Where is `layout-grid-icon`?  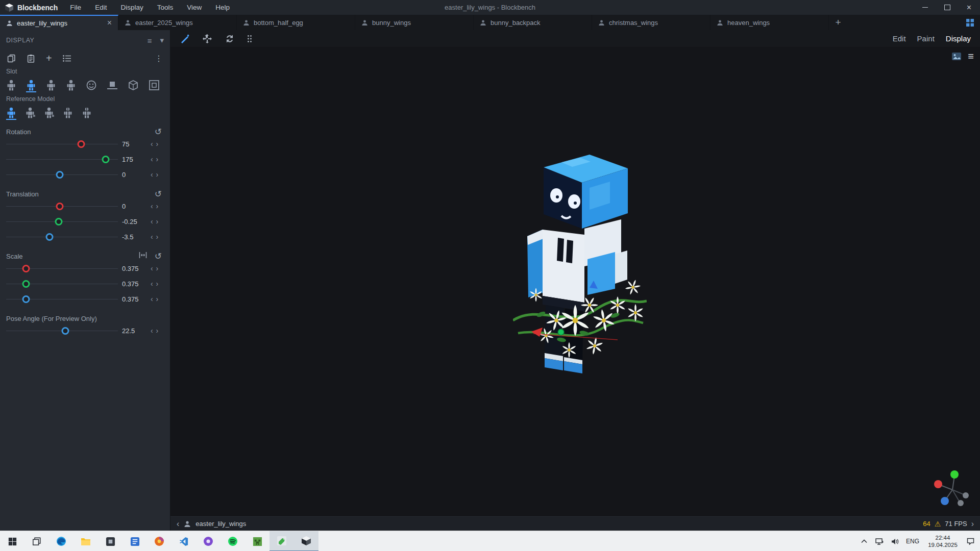
layout-grid-icon is located at coordinates (973, 22).